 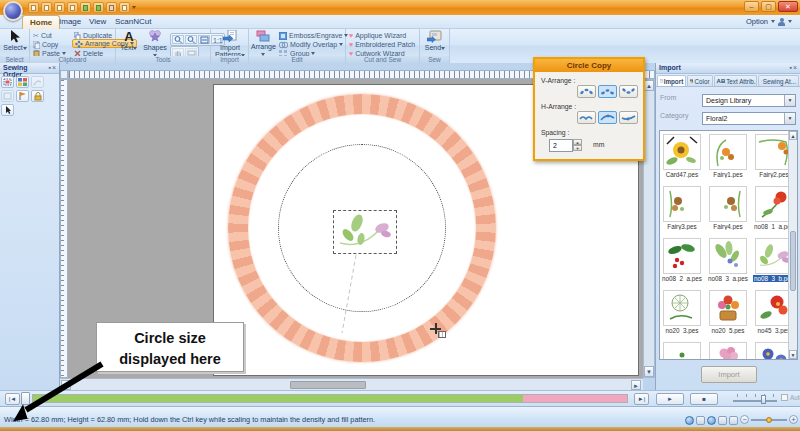 I want to click on horizontal-scroll-thumb, so click(x=328, y=385).